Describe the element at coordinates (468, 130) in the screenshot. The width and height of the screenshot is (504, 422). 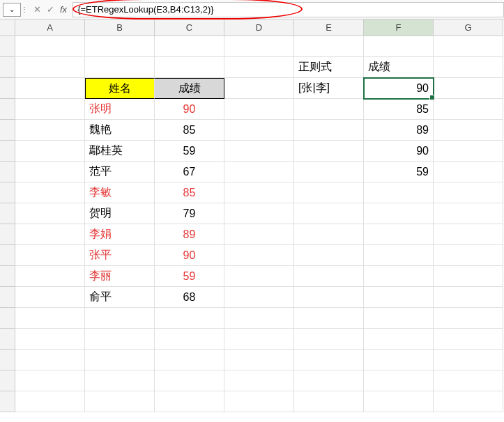
I see `cell-G5` at that location.